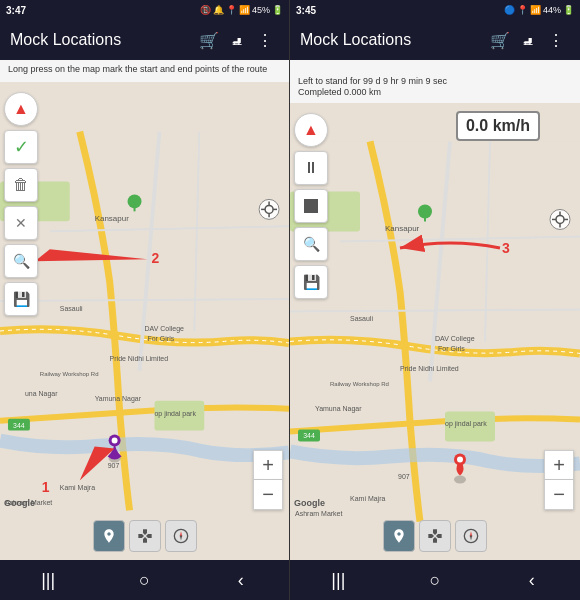  I want to click on left-zoom-in-btn: +, so click(268, 465).